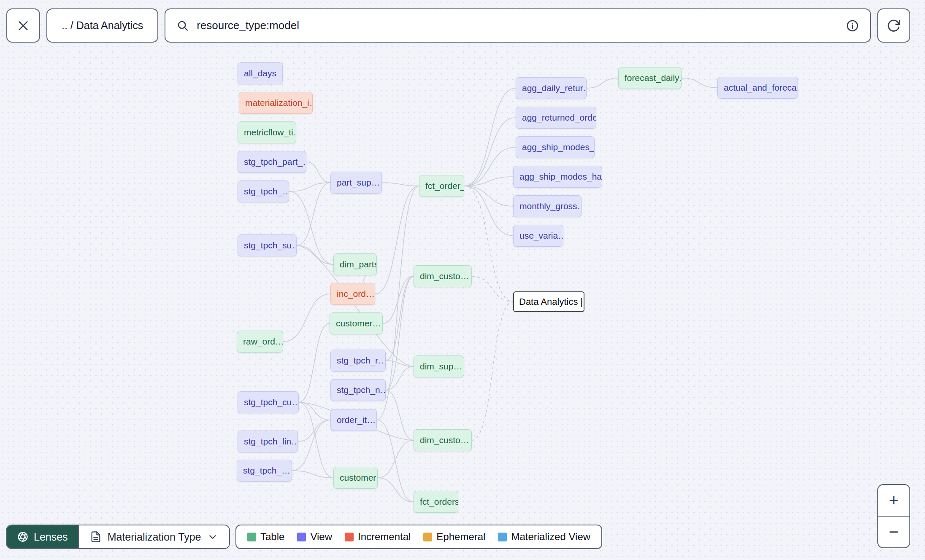  What do you see at coordinates (378, 537) in the screenshot?
I see `legend-item-incremental: Incremental` at bounding box center [378, 537].